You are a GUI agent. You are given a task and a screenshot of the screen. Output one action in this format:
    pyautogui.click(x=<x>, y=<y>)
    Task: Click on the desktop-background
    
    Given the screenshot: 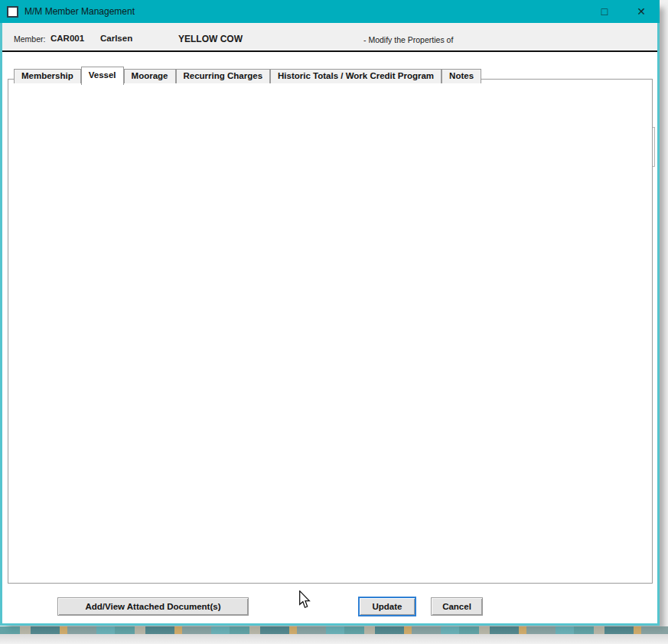 What is the action you would take?
    pyautogui.click(x=334, y=630)
    